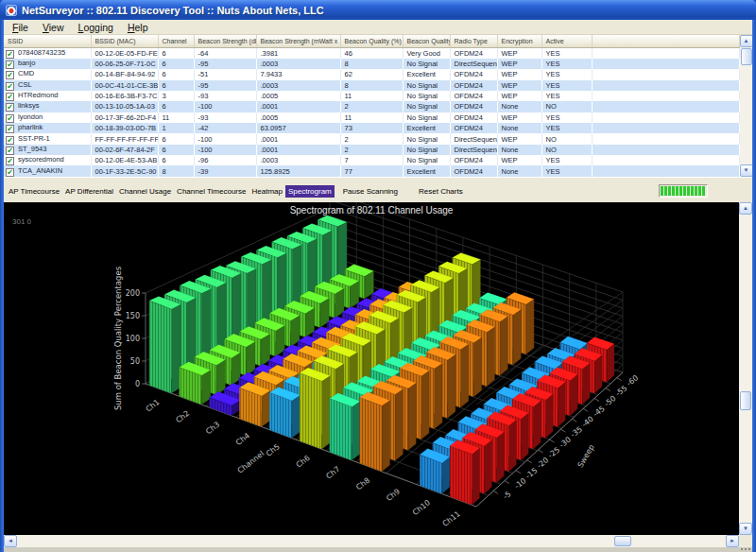 The height and width of the screenshot is (552, 756). Describe the element at coordinates (371, 96) in the screenshot. I see `table-row-htredmond: ✔HTRedmond00-16-E6-3B-F3-7C3-93.000511No…` at that location.